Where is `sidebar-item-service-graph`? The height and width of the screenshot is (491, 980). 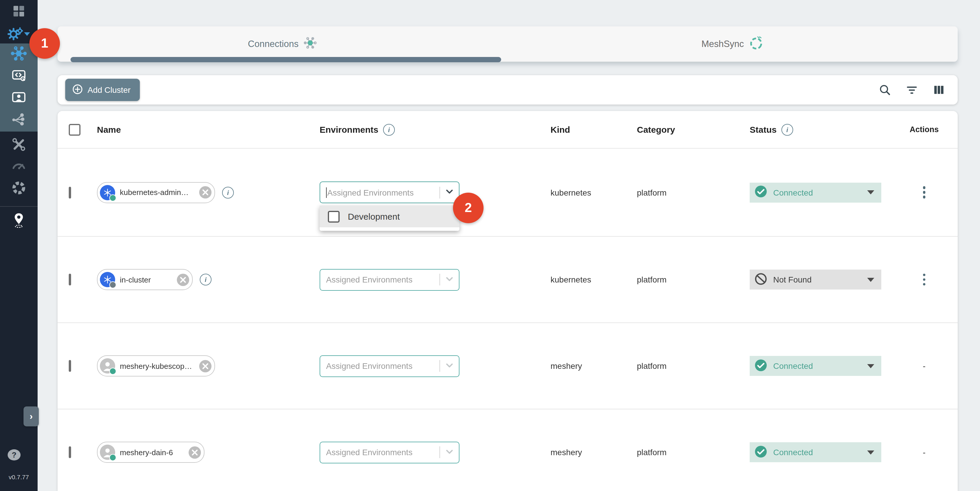 sidebar-item-service-graph is located at coordinates (19, 121).